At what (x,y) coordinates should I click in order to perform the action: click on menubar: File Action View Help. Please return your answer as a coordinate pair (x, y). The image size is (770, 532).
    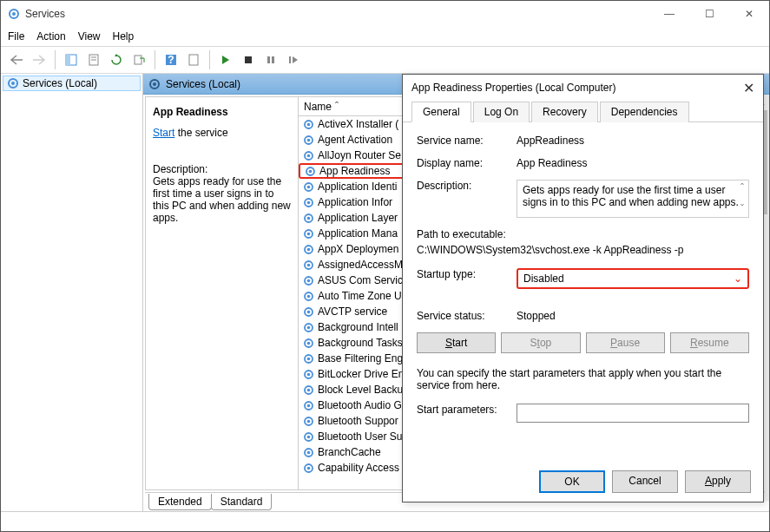
    Looking at the image, I should click on (385, 36).